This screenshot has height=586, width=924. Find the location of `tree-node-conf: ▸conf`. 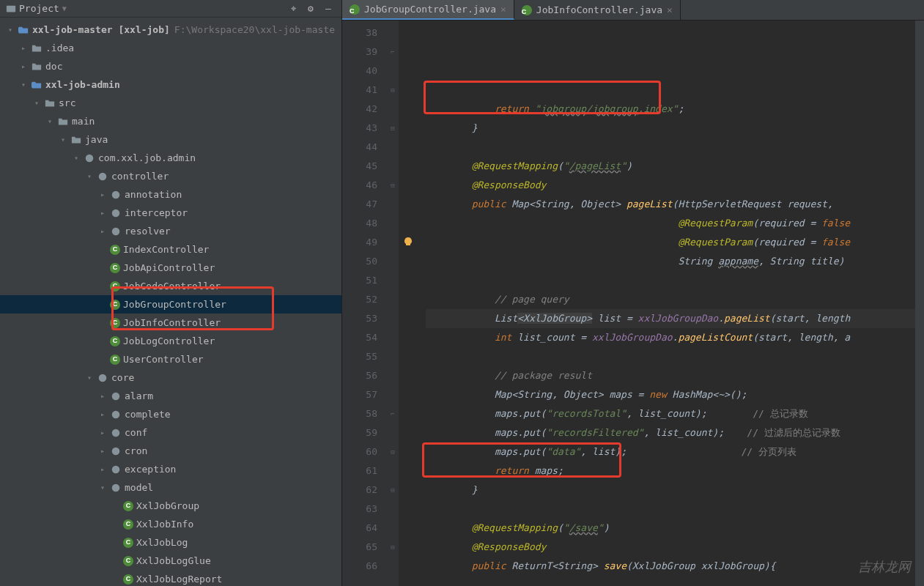

tree-node-conf: ▸conf is located at coordinates (171, 432).